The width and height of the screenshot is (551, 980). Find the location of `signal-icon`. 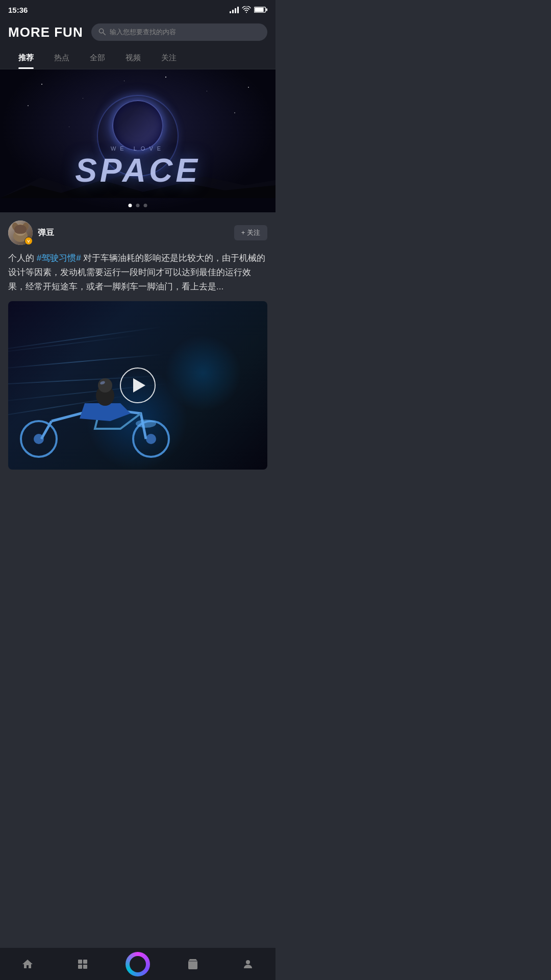

signal-icon is located at coordinates (234, 10).